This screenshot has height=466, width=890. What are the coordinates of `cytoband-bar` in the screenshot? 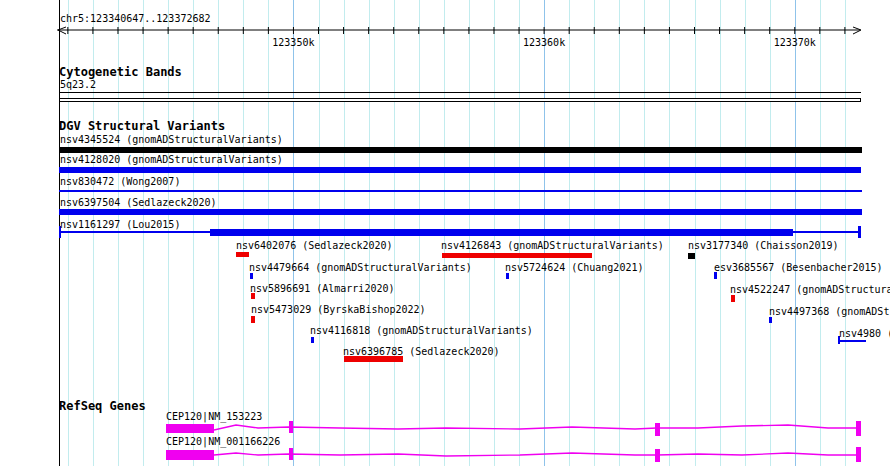 It's located at (460, 100).